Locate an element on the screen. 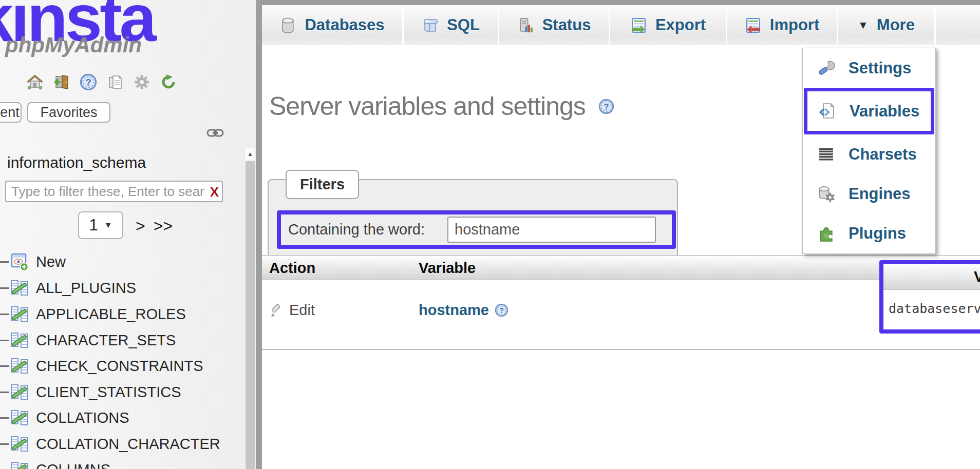 This screenshot has width=980, height=469. top-navigation: Databases SQL Status Export Import ▼ Mor… is located at coordinates (621, 25).